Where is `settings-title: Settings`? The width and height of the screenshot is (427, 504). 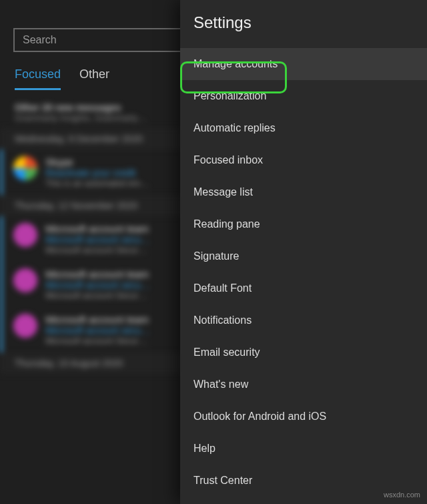 settings-title: Settings is located at coordinates (304, 24).